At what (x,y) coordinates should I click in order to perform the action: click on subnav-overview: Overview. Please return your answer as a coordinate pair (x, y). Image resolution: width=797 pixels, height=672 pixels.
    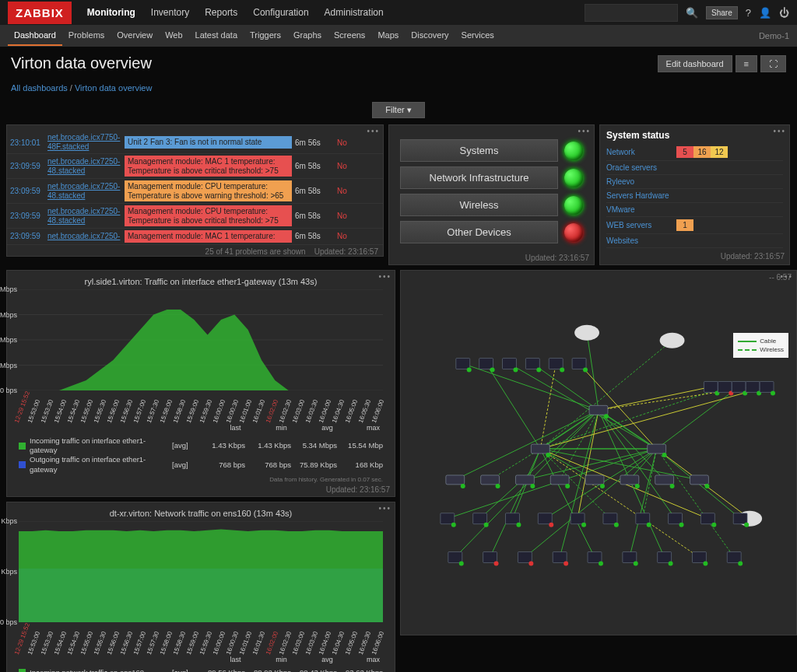
    Looking at the image, I should click on (135, 36).